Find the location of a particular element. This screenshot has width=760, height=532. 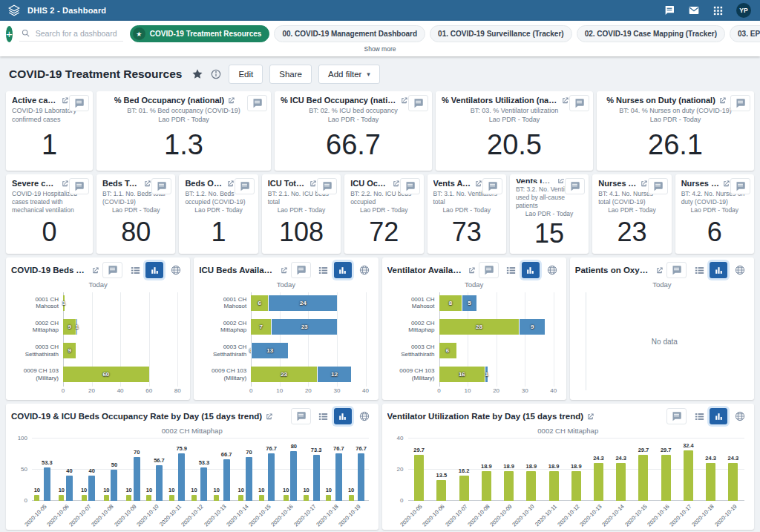

dashboard-chip-covid-19-treatment-resources: ★COVID-19 Treatment Resources is located at coordinates (200, 34).